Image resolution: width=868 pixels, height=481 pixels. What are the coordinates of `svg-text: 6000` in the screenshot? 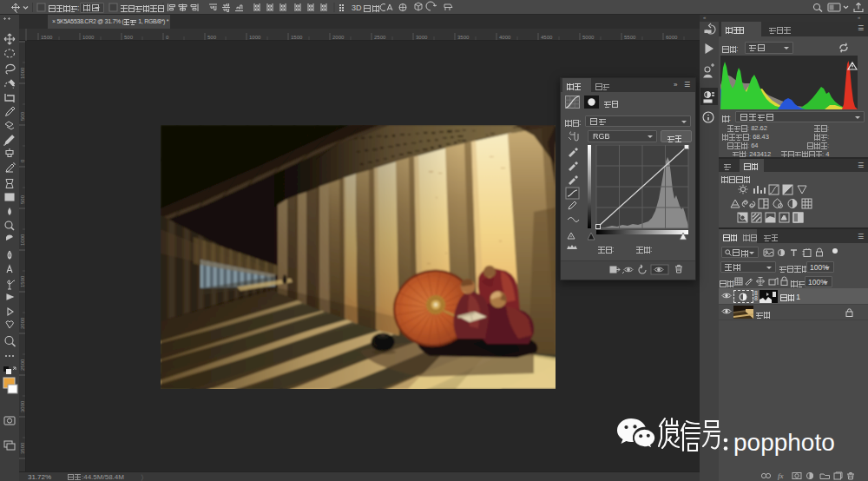 It's located at (672, 37).